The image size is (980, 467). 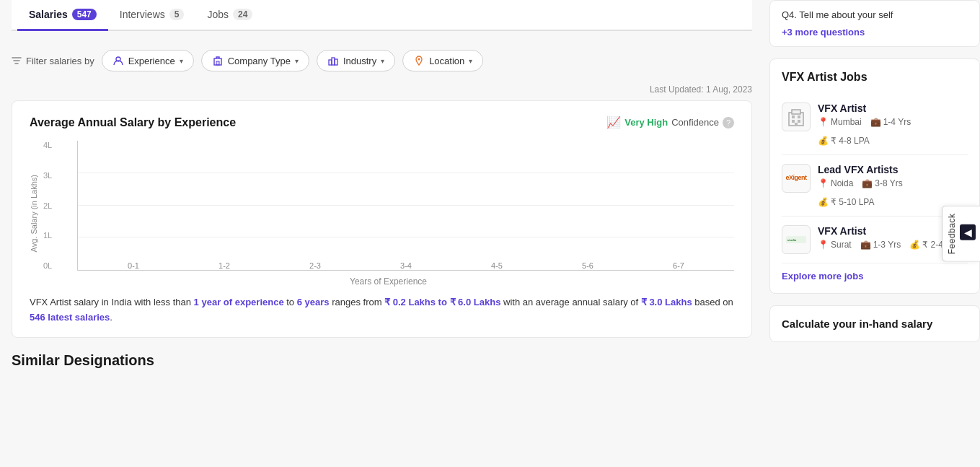 What do you see at coordinates (470, 61) in the screenshot?
I see `location-chevron-icon: ▾` at bounding box center [470, 61].